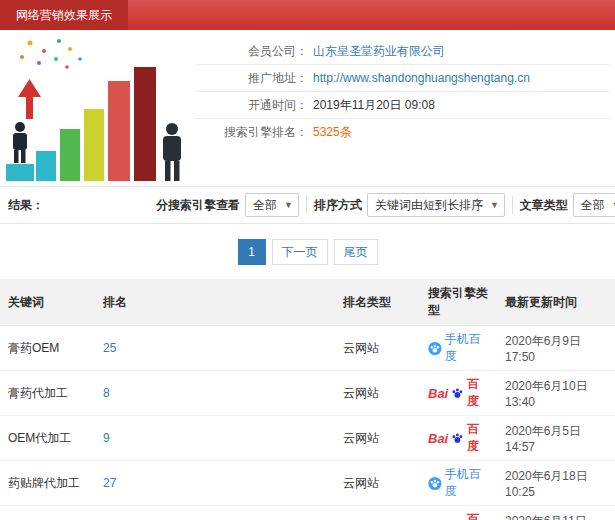  I want to click on pagination: 1 下一页 尾页, so click(308, 252).